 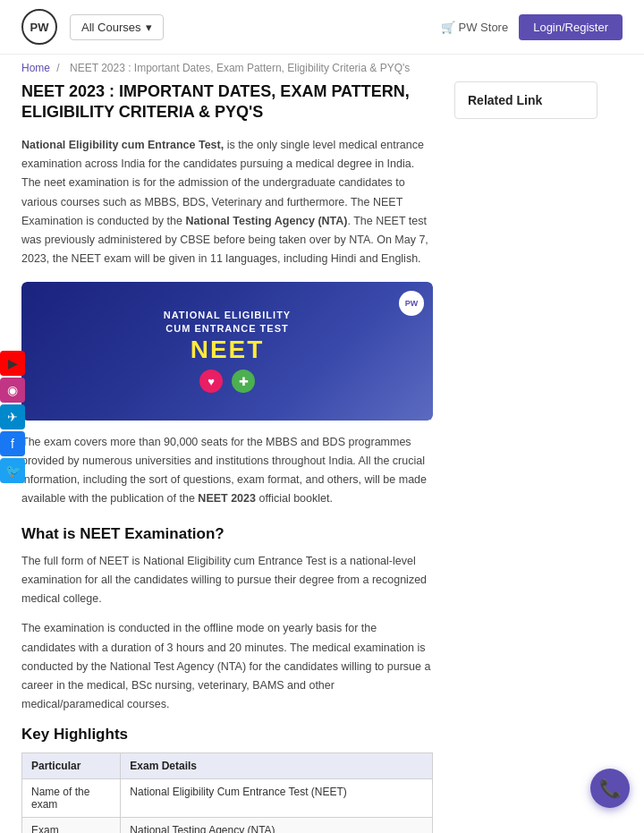 What do you see at coordinates (13, 471) in the screenshot?
I see `twitter-icon: 🐦` at bounding box center [13, 471].